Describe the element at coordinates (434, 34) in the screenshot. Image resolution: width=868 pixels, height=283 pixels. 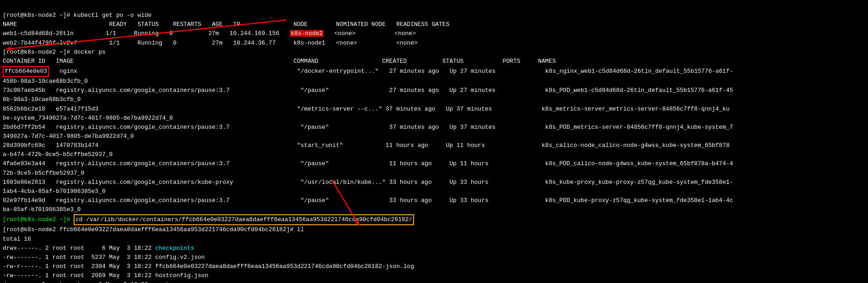
I see `terminal-line-l3: web1-c5d84d68d-26tln 1/1 Running 0 27m 1…` at that location.